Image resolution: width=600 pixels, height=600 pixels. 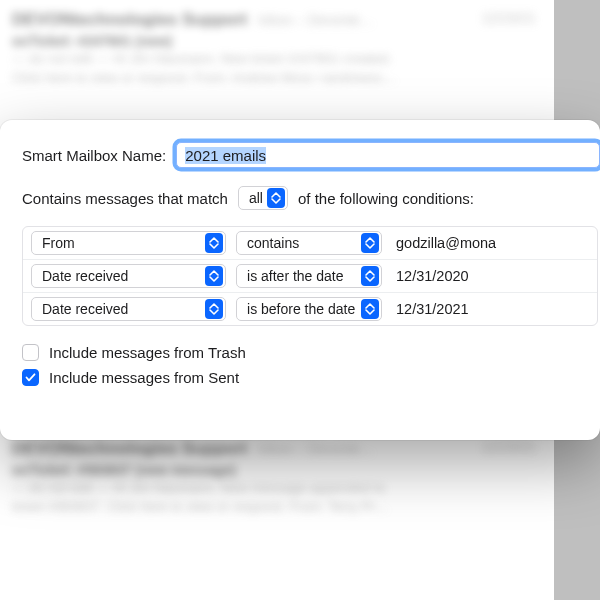 What do you see at coordinates (310, 243) in the screenshot?
I see `condition-row: From contains` at bounding box center [310, 243].